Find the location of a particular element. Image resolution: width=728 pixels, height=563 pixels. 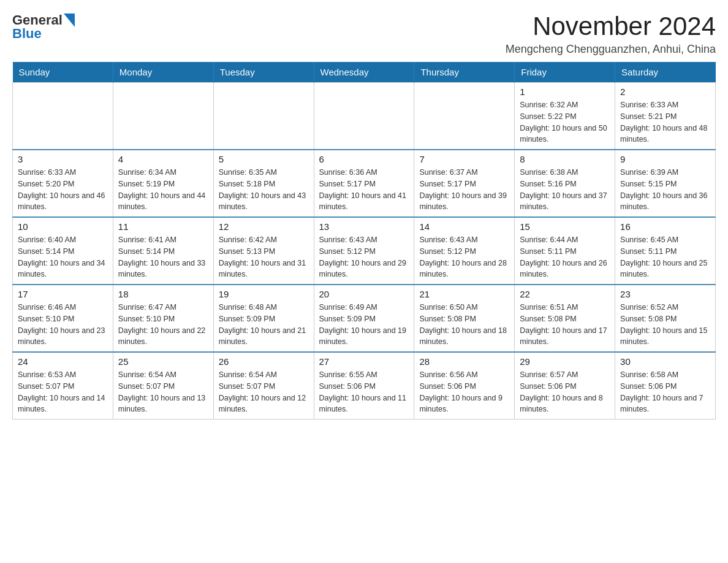

day-info: Sunrise: 6:53 AMSunset: 5:07 PMDaylight:… is located at coordinates (63, 393).